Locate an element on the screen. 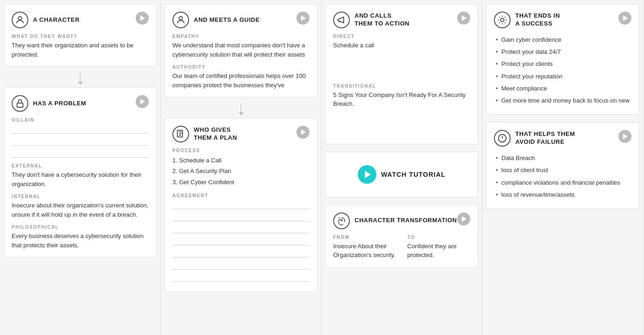 This screenshot has width=644, height=335. card-title-group-success: THAT ENDS IN A SUCCESS is located at coordinates (527, 20).